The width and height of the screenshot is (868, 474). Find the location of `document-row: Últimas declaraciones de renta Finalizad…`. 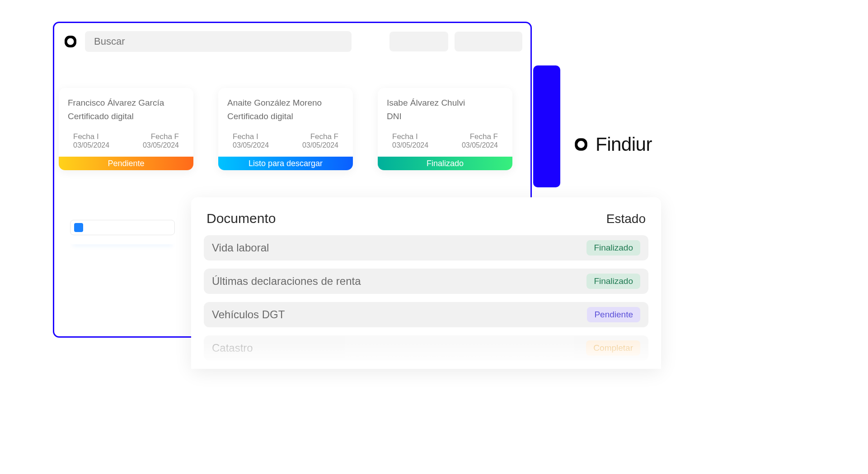

document-row: Últimas declaraciones de renta Finalizad… is located at coordinates (426, 281).